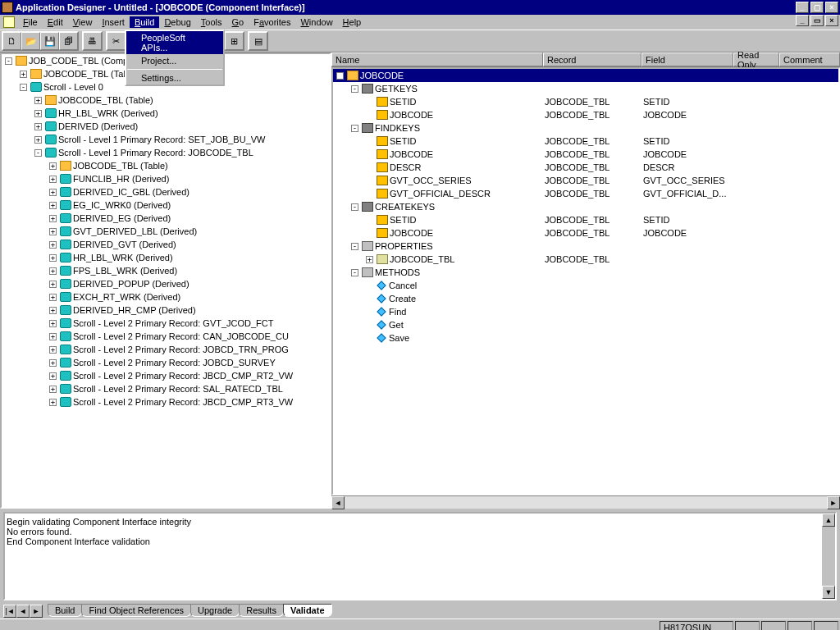  Describe the element at coordinates (175, 43) in the screenshot. I see `menu-peoplesoft-apis: PeopleSoft APIs...` at that location.